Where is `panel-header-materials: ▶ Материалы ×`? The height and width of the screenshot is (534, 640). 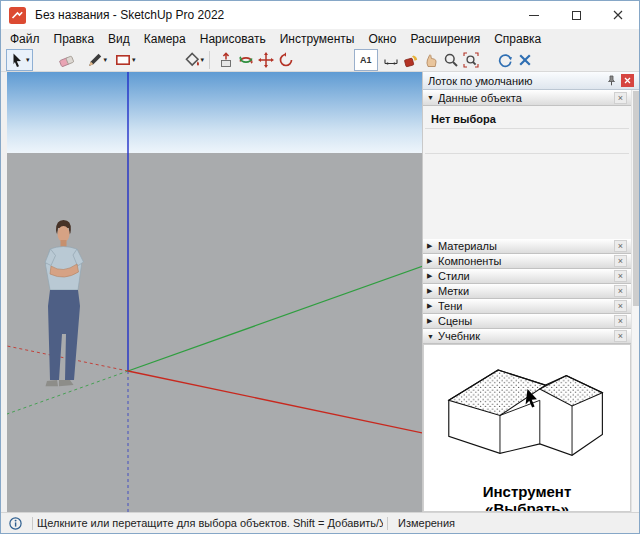
panel-header-materials: ▶ Материалы × is located at coordinates (527, 246).